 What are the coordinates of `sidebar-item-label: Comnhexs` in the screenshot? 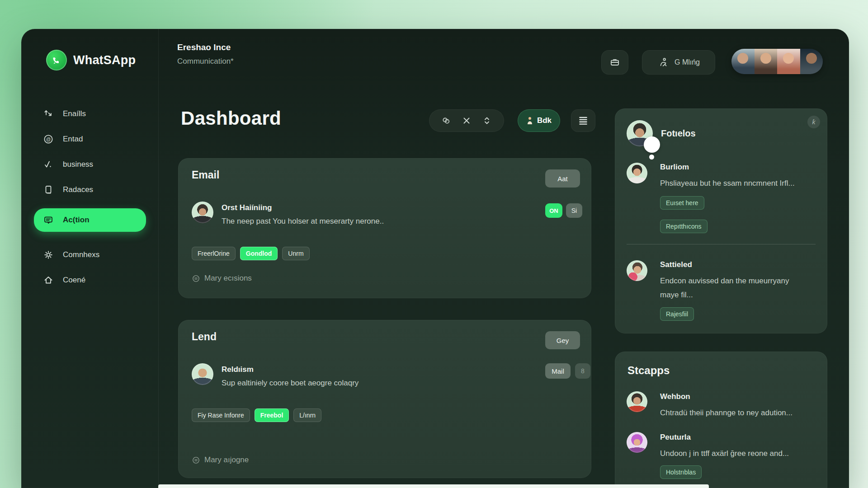 It's located at (81, 255).